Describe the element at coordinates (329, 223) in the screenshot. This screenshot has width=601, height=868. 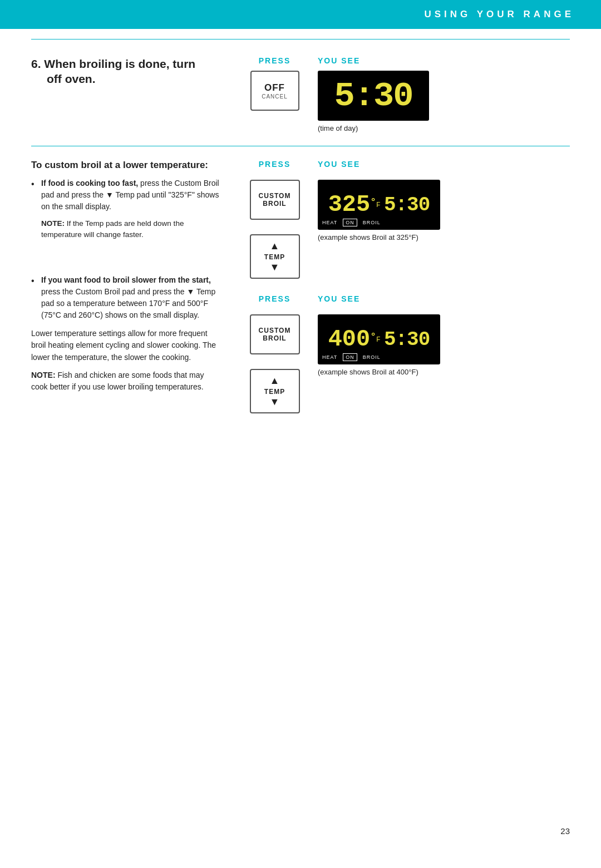
I see `display-325-heat: HEAT` at that location.